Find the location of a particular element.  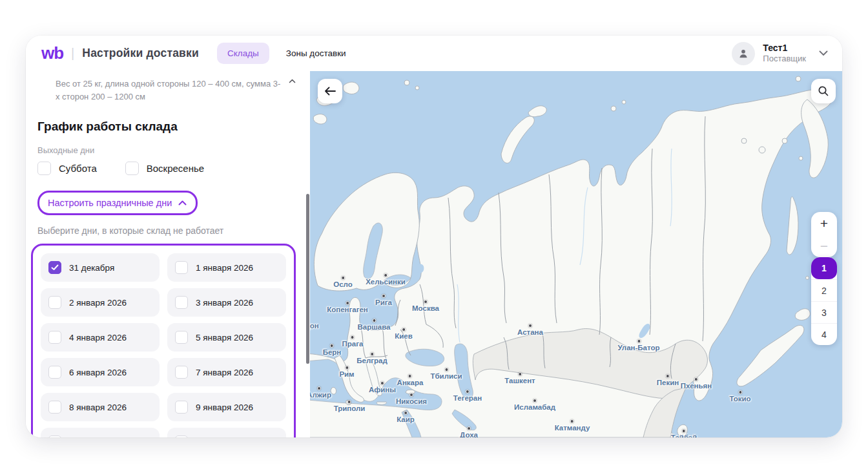

checkbox-label: Суббота is located at coordinates (78, 168).